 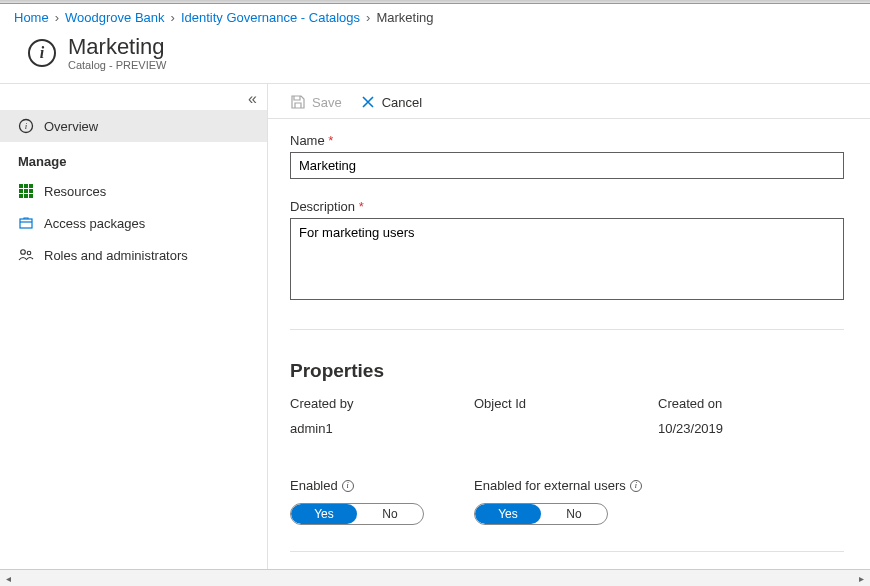 What do you see at coordinates (26, 255) in the screenshot?
I see `people-icon` at bounding box center [26, 255].